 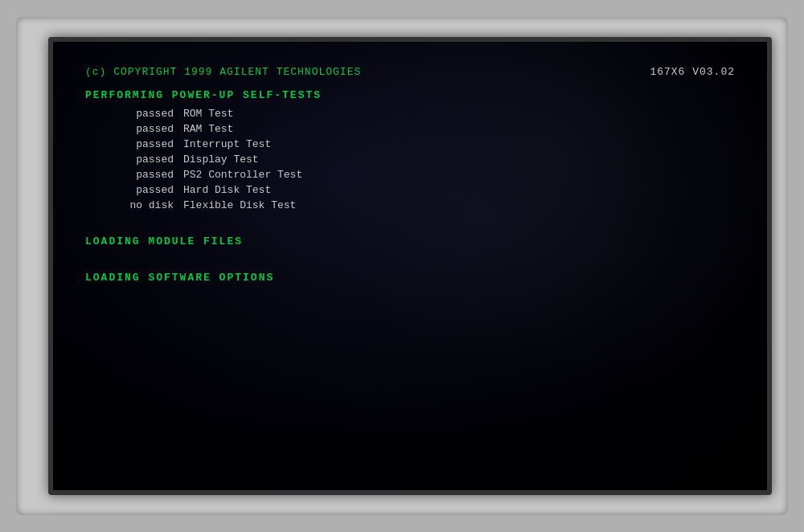 What do you see at coordinates (422, 175) in the screenshot?
I see `test-row: passedPS2 Controller Test` at bounding box center [422, 175].